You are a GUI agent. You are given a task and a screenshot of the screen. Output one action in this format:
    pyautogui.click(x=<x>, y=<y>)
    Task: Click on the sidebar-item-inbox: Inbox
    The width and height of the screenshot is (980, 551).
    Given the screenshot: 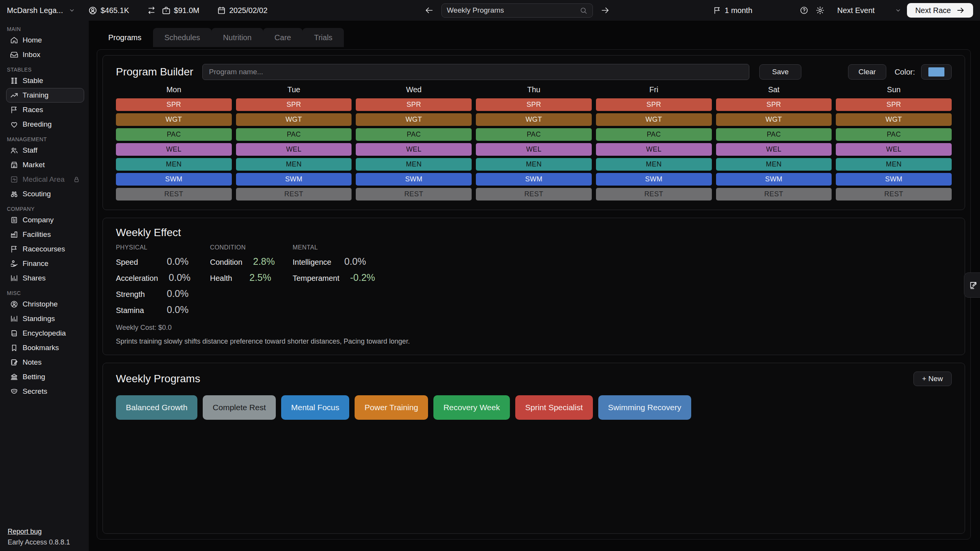 What is the action you would take?
    pyautogui.click(x=45, y=55)
    